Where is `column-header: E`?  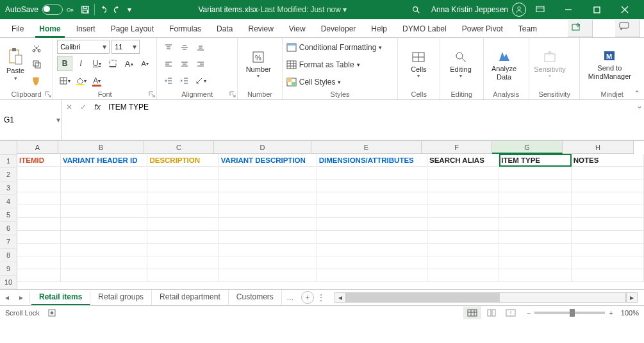
column-header: E is located at coordinates (367, 147).